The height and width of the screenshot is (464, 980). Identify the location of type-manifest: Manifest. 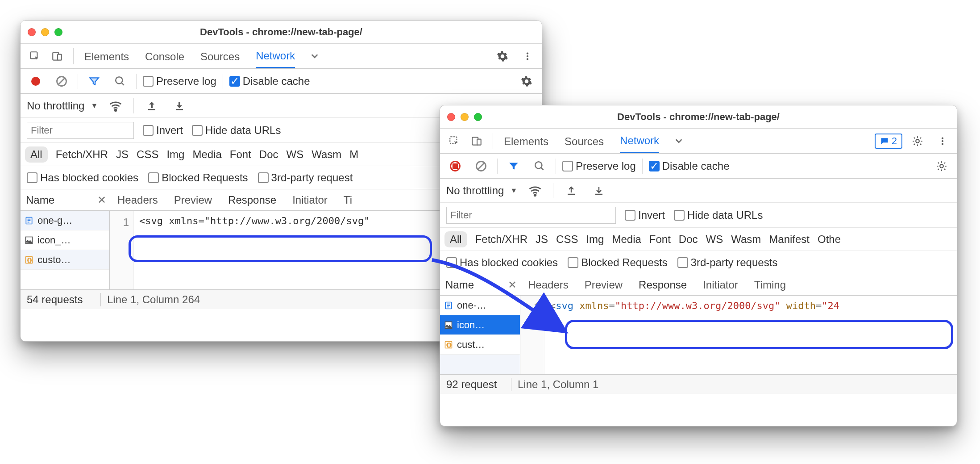
(789, 239).